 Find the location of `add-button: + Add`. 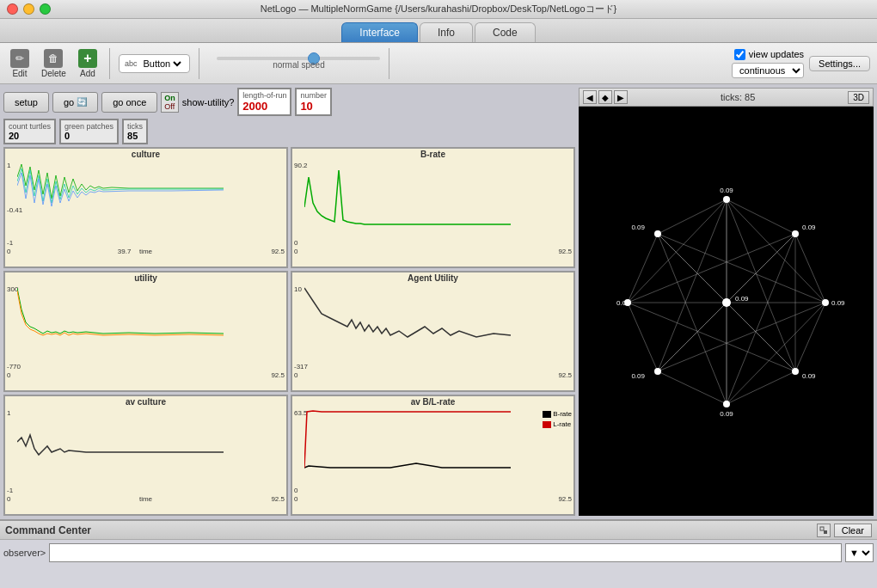

add-button: + Add is located at coordinates (88, 64).